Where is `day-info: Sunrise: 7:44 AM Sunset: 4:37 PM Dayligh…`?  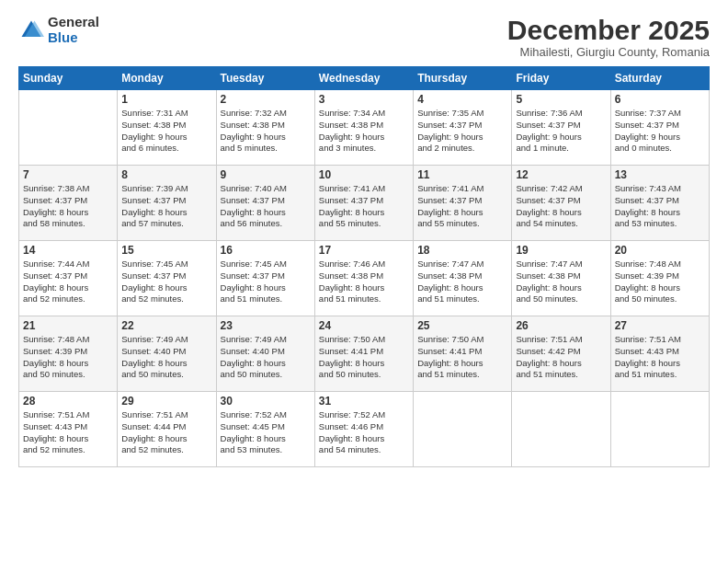
day-info: Sunrise: 7:44 AM Sunset: 4:37 PM Dayligh… is located at coordinates (68, 282).